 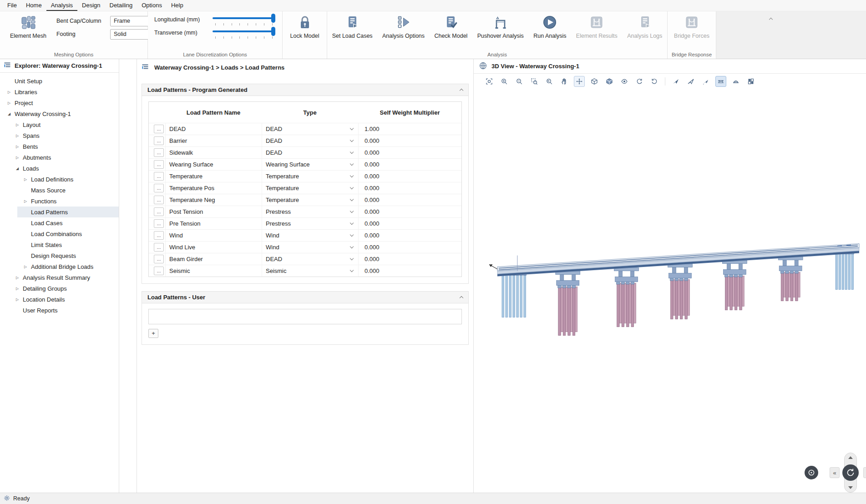 I want to click on tree-item-detailing-groups: ▷Detailing Groups, so click(x=59, y=288).